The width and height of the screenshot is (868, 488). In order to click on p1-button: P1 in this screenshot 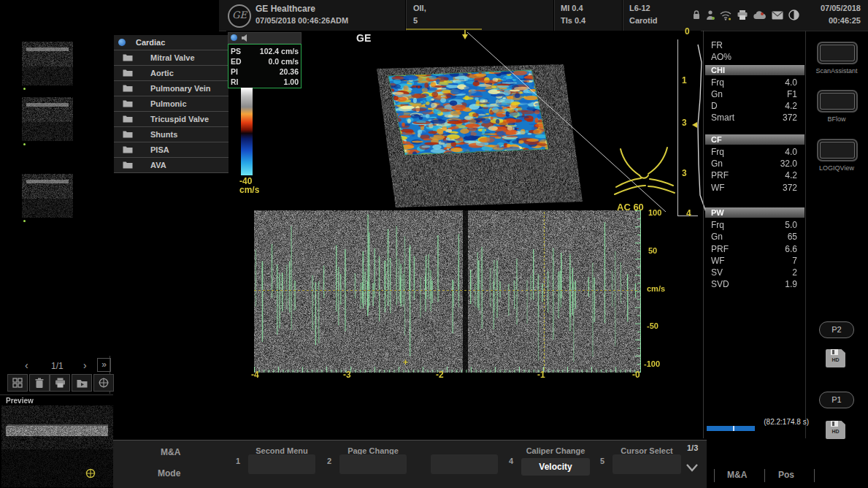, I will do `click(837, 400)`.